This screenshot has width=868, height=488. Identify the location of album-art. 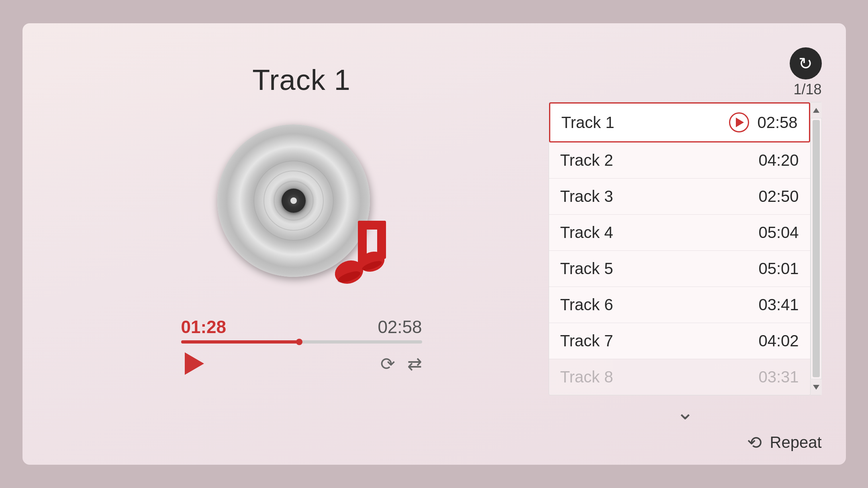
(302, 205).